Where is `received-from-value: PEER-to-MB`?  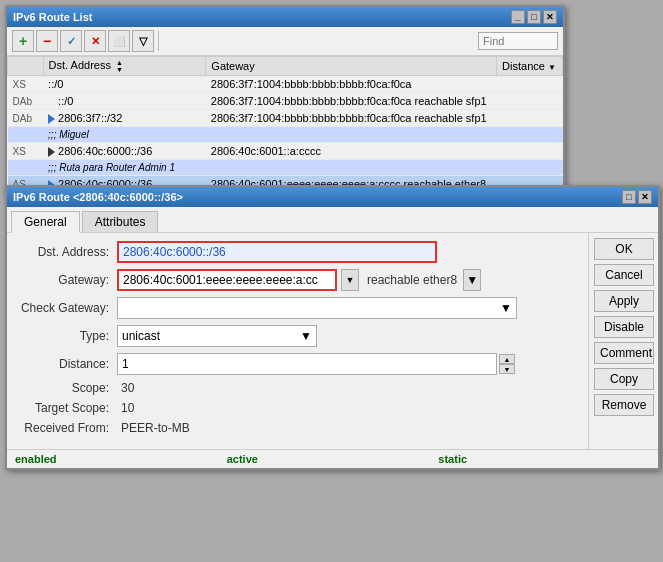
received-from-value: PEER-to-MB is located at coordinates (154, 428).